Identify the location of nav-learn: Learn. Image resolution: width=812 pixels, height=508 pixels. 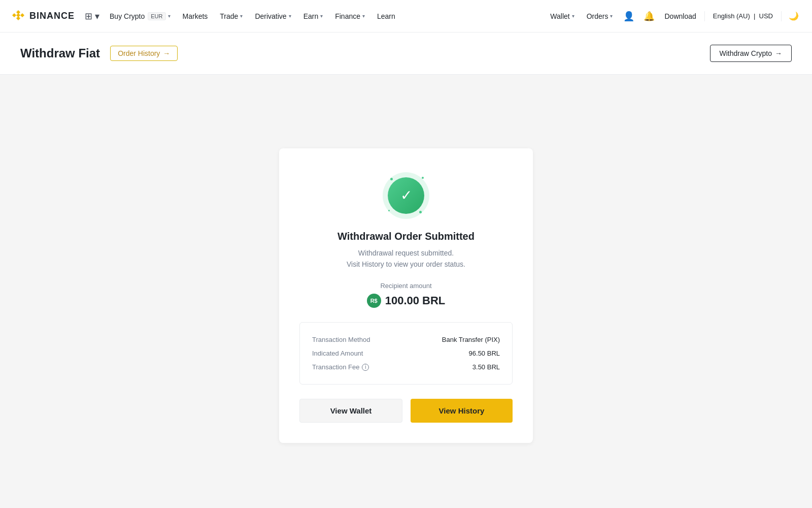
(386, 16).